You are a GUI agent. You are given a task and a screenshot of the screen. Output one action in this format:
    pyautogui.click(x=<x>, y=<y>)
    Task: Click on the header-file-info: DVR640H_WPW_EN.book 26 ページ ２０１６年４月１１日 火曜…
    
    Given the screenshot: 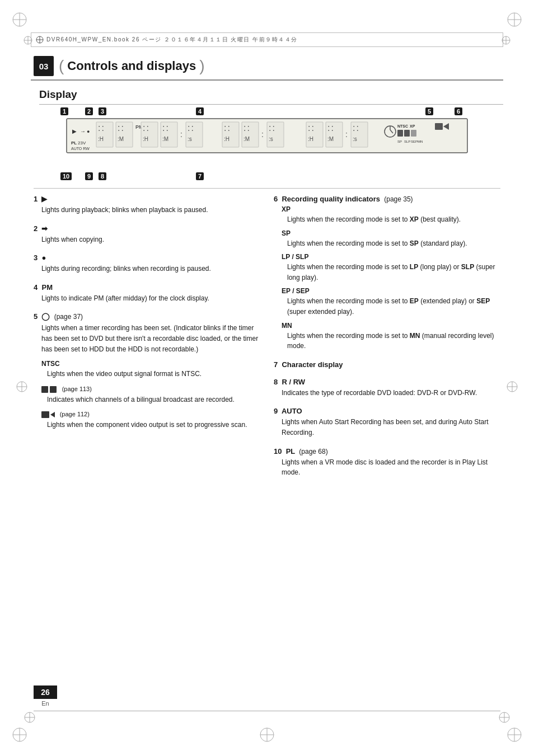 What is the action you would take?
    pyautogui.click(x=172, y=40)
    